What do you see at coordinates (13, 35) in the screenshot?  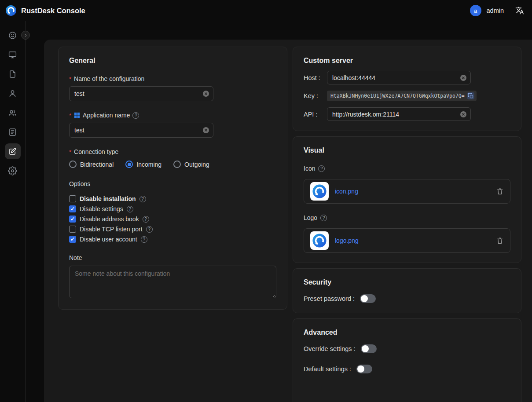 I see `sidebar-item-status` at bounding box center [13, 35].